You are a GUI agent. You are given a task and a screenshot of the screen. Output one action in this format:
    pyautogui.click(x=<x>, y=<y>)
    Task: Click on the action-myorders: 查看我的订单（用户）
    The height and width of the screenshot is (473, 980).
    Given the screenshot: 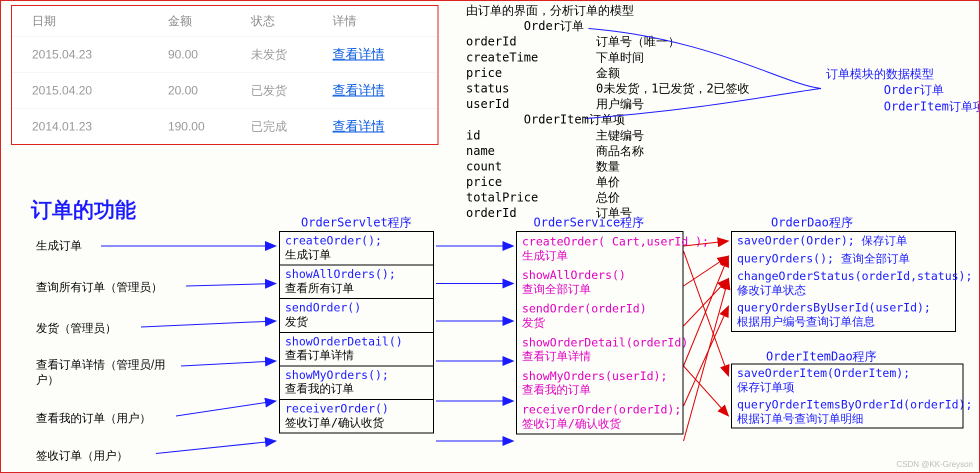 What is the action you would take?
    pyautogui.click(x=94, y=418)
    